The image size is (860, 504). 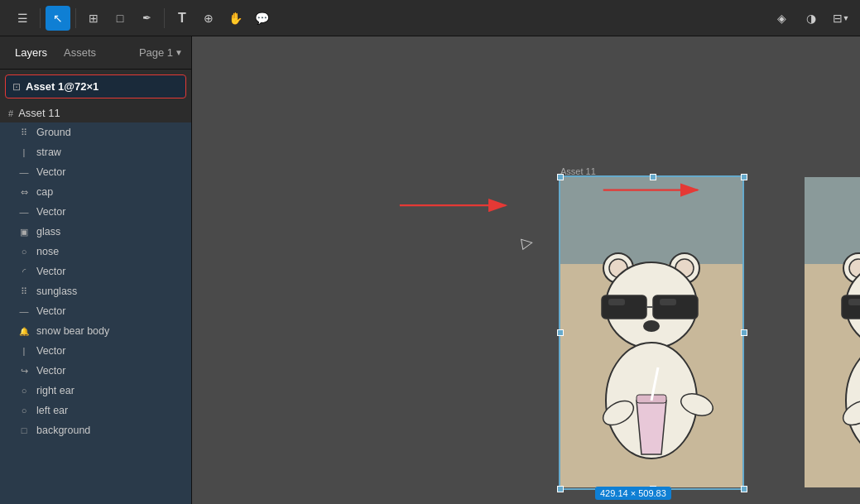 I want to click on bell-icon: 🔔, so click(x=24, y=331).